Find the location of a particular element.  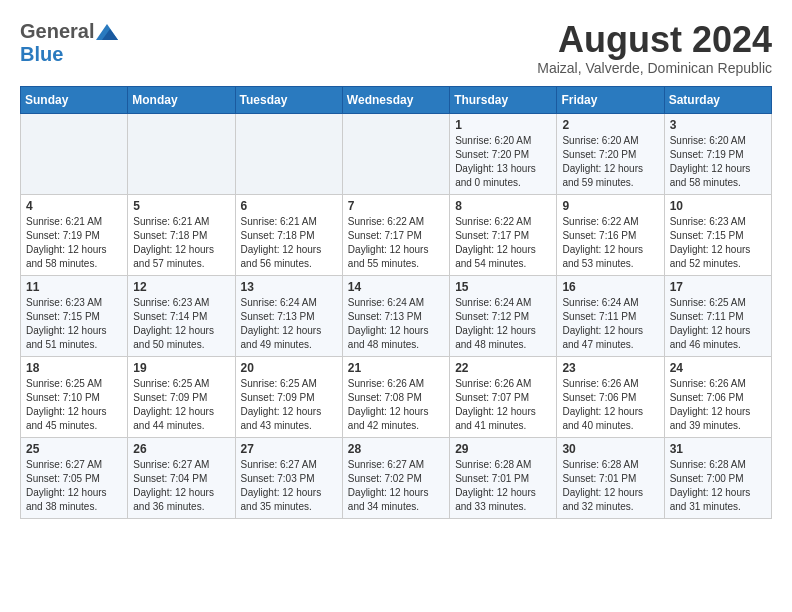

calendar-day: 30Sunrise: 6:28 AM Sunset: 7:01 PM Dayli… is located at coordinates (610, 478).